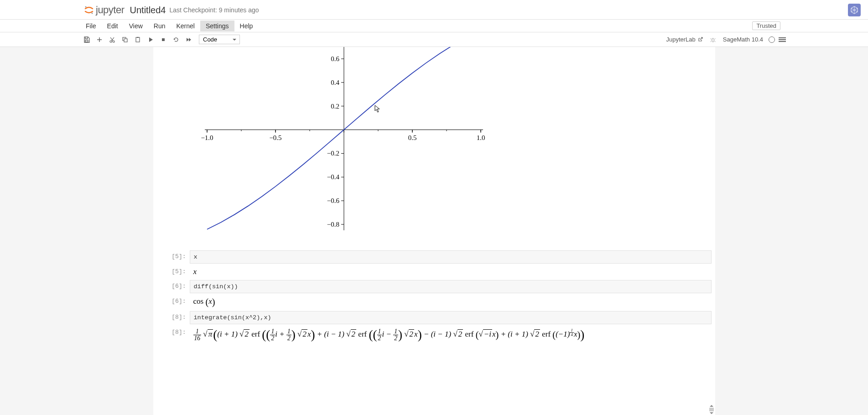  Describe the element at coordinates (91, 26) in the screenshot. I see `menu-file: File` at that location.